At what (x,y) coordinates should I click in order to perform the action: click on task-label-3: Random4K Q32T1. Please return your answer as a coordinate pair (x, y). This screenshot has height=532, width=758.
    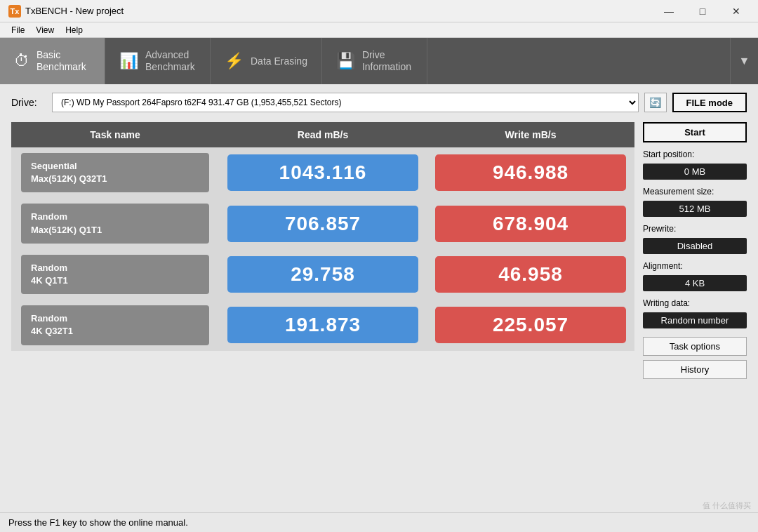
    Looking at the image, I should click on (115, 325).